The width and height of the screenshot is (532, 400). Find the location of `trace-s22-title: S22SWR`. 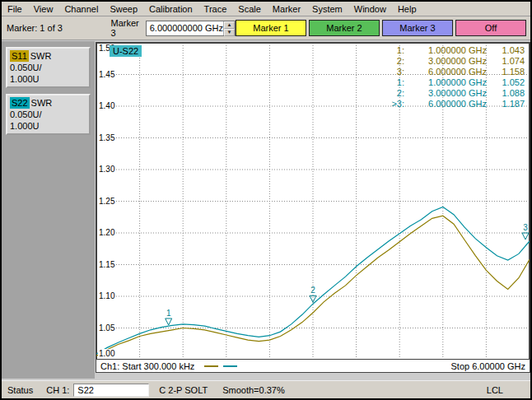

trace-s22-title: S22SWR is located at coordinates (48, 103).